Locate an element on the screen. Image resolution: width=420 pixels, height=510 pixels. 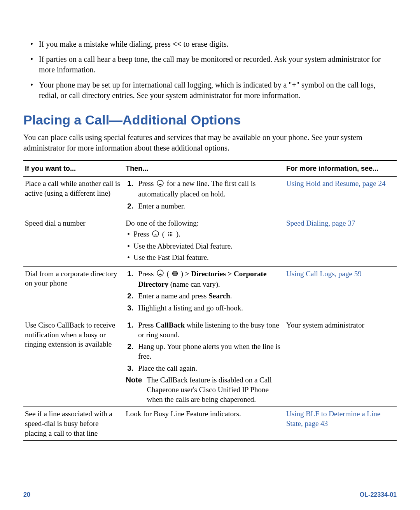
table-row: Dial from a corporate directory on your … is located at coordinates (210, 292).